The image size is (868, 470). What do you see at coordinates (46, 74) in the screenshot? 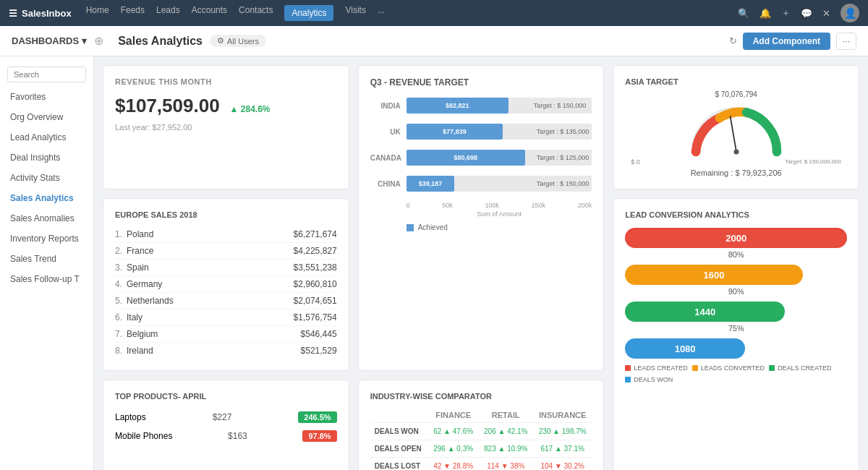
I see `search-input` at bounding box center [46, 74].